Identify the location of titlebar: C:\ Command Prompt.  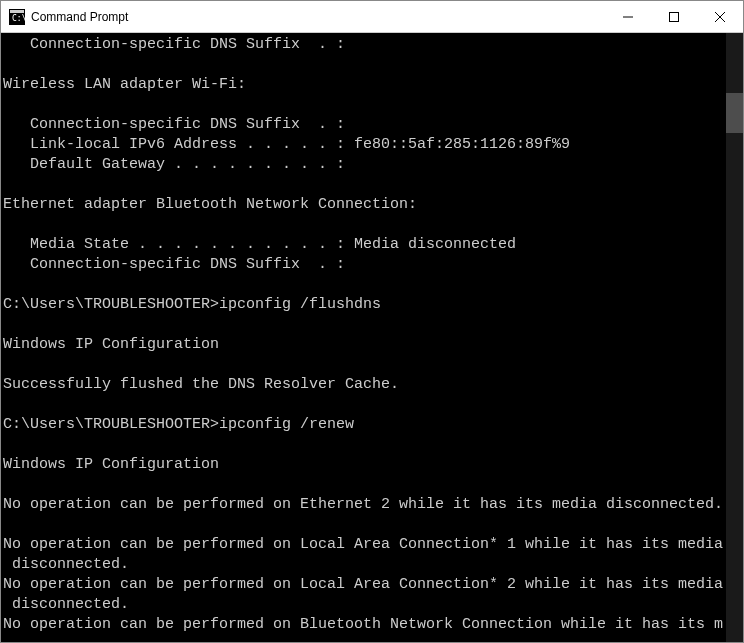
(372, 17).